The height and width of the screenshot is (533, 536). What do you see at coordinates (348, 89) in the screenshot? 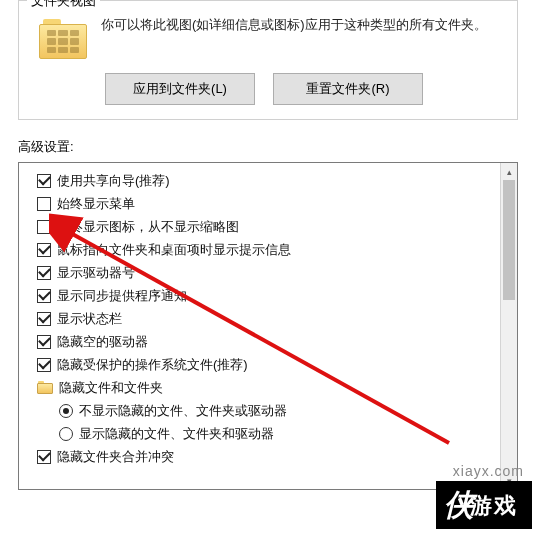
I see `reset-folders-button: 重置文件夹(R)` at bounding box center [348, 89].